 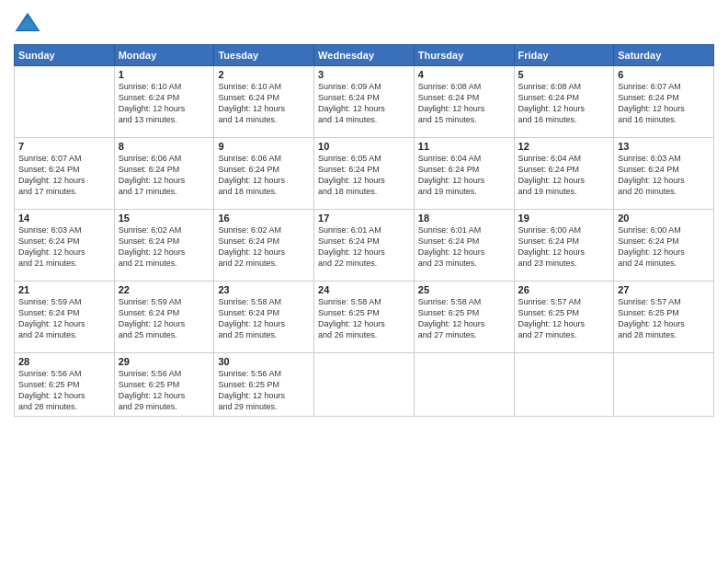 I want to click on day-cell: 13Sunrise: 6:03 AMSunset: 6:24 PMDayligh…, so click(x=664, y=174).